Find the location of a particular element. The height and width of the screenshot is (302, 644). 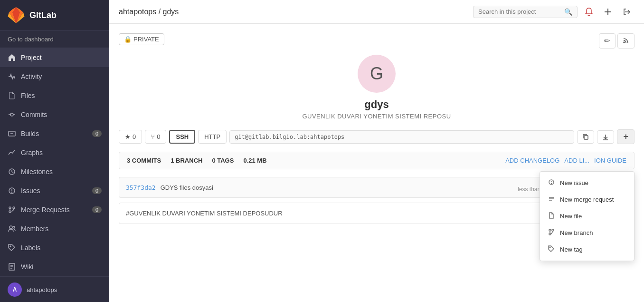

members-icon is located at coordinates (12, 229).